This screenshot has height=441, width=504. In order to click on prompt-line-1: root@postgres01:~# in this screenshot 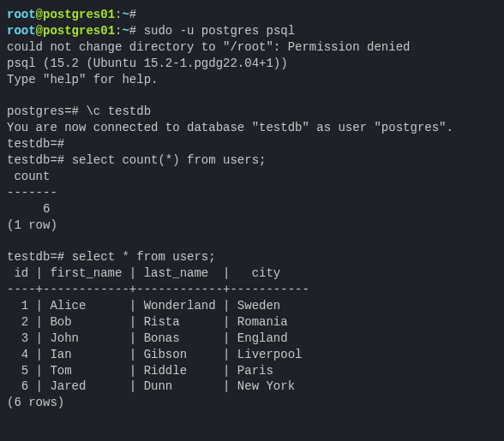, I will do `click(252, 15)`.